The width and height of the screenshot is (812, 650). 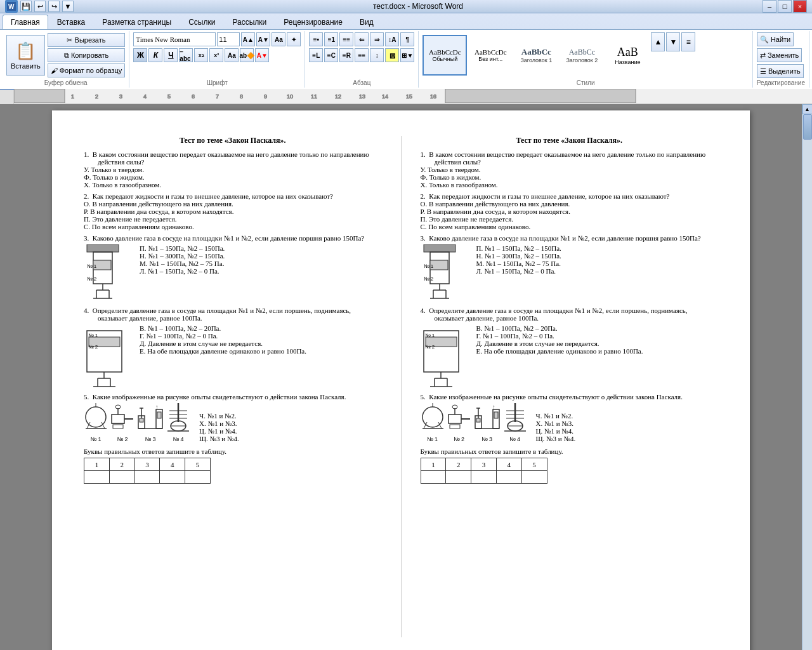 I want to click on q2-text: 2. Как передают жидкости и газы то внешн…, so click(x=233, y=196).